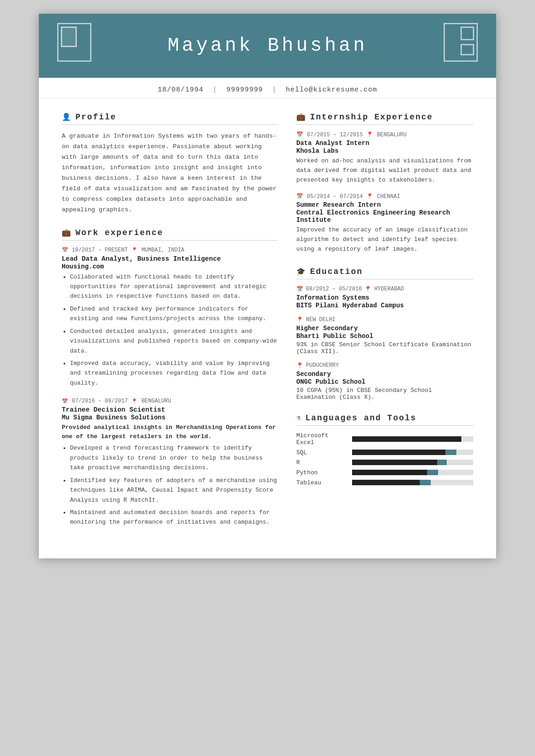 The image size is (535, 756). What do you see at coordinates (174, 458) in the screenshot?
I see `job-2-bullet-1: Developed a trend forecasting framework …` at bounding box center [174, 458].